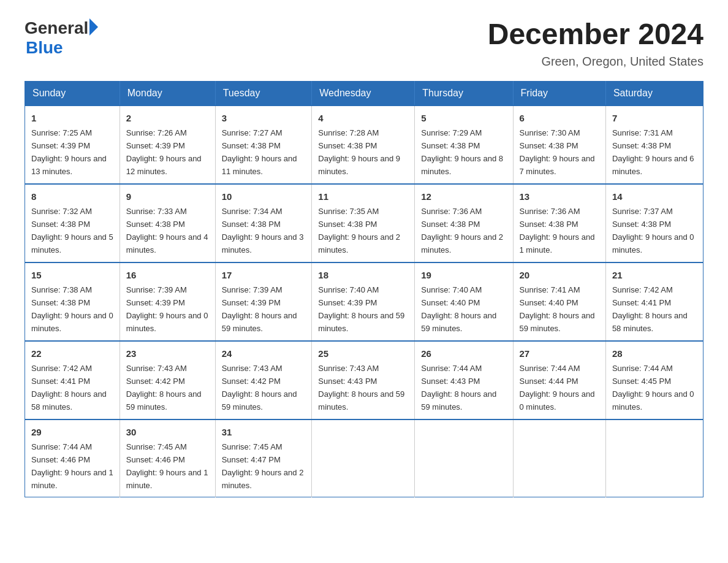 Image resolution: width=728 pixels, height=563 pixels. What do you see at coordinates (559, 118) in the screenshot?
I see `day-number: 6` at bounding box center [559, 118].